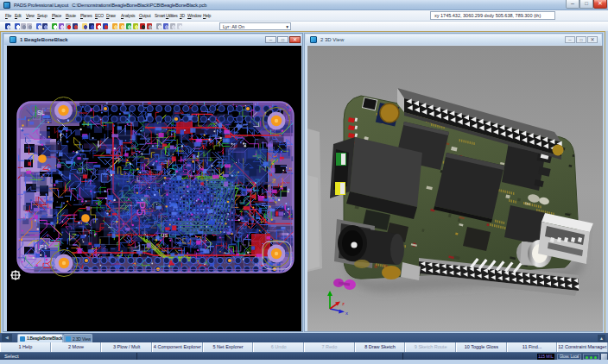 Image resolution: width=608 pixels, height=364 pixels. I want to click on svg-text: P5, so click(141, 209).